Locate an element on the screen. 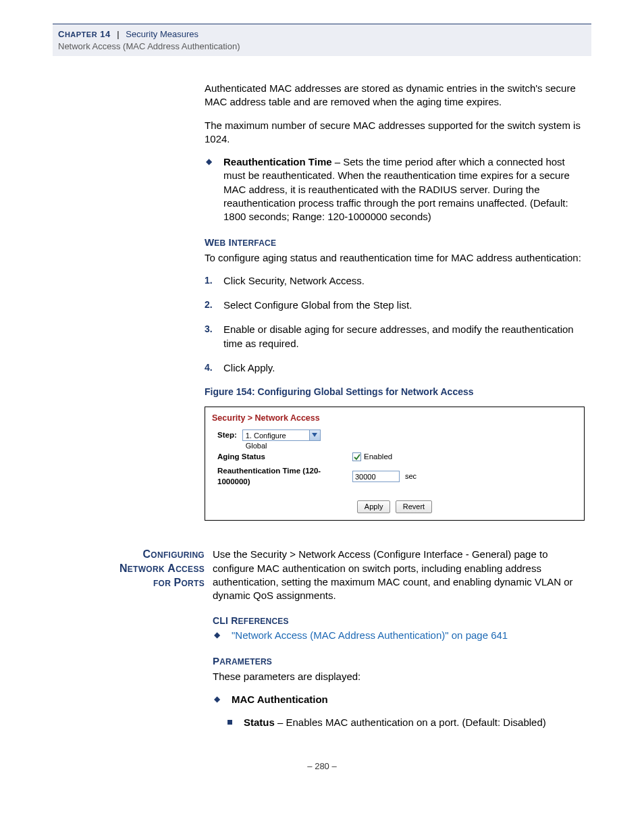  mac-auth-bullet: MAC Authentication is located at coordinates (402, 700).